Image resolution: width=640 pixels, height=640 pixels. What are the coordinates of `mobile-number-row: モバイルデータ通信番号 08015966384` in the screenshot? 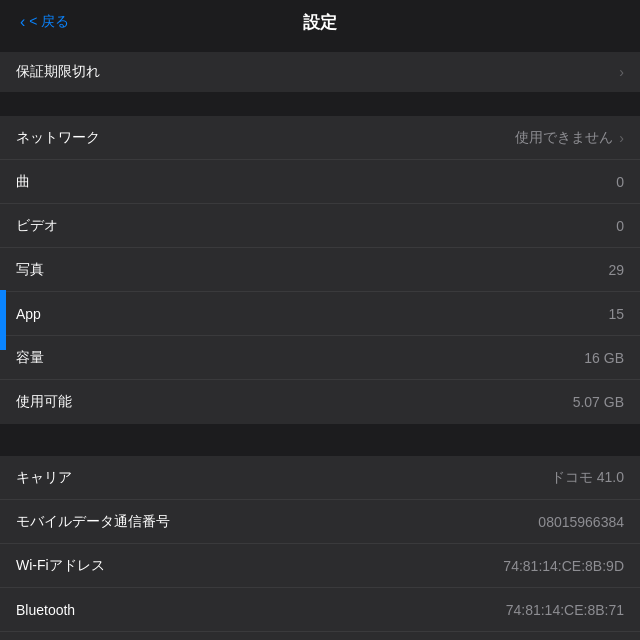 It's located at (320, 522).